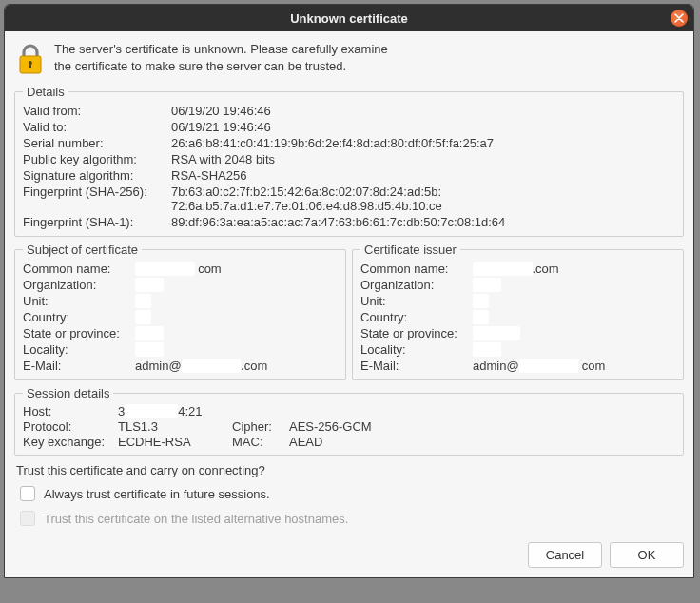 The width and height of the screenshot is (700, 603). Describe the element at coordinates (75, 268) in the screenshot. I see `subject-cn-label: Common name:` at that location.